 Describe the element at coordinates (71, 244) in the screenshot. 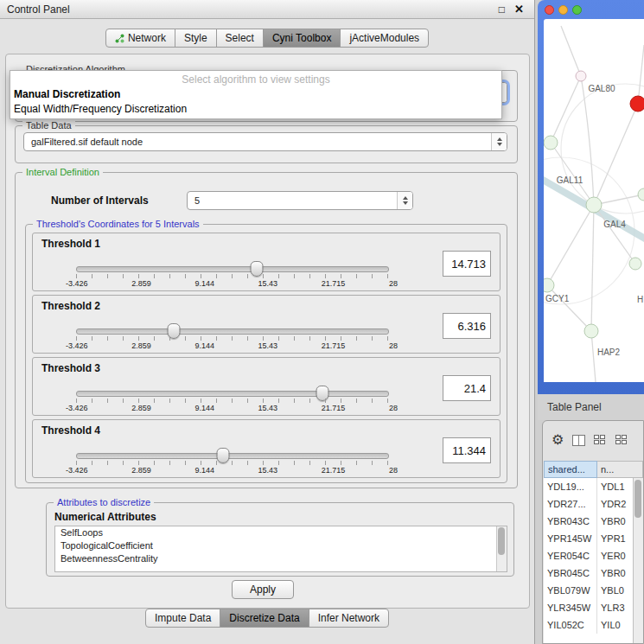

I see `threshold-1-label: Threshold 1` at that location.